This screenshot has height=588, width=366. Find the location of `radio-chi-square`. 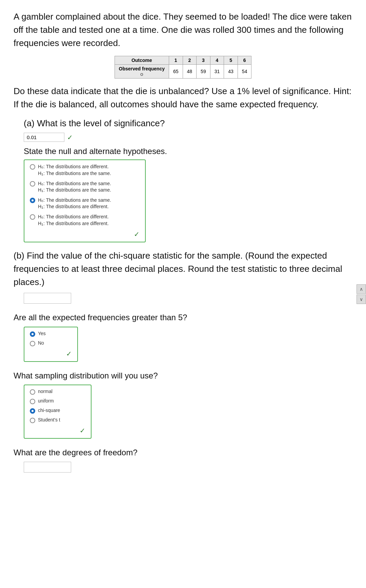

radio-chi-square is located at coordinates (33, 411).